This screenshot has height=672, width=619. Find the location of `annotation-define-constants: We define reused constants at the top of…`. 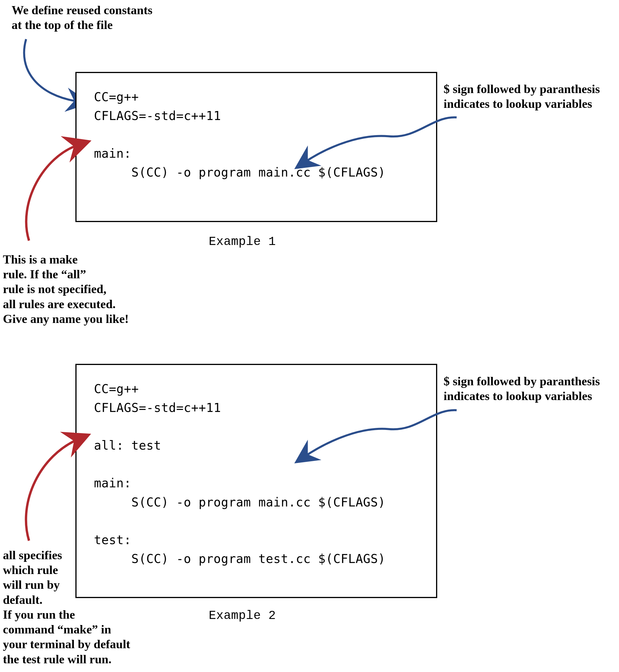

annotation-define-constants: We define reused constants at the top of… is located at coordinates (82, 18).